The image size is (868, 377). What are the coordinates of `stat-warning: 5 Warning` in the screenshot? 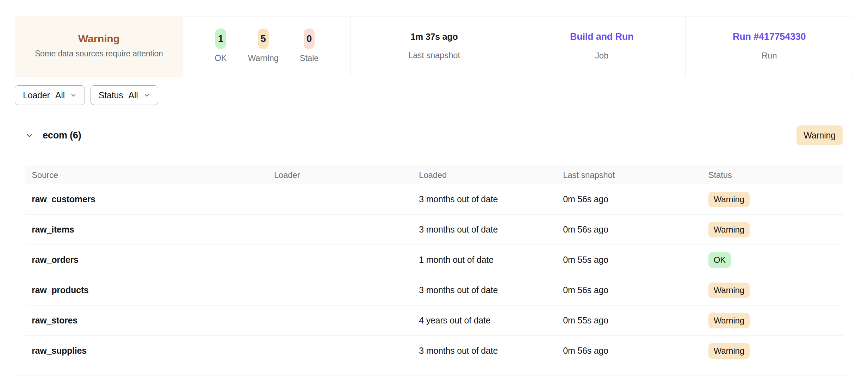 It's located at (264, 46).